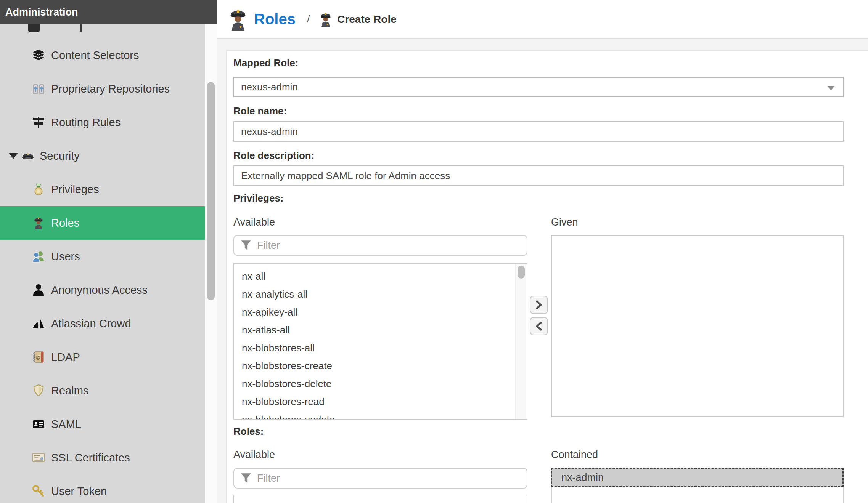  What do you see at coordinates (28, 156) in the screenshot?
I see `police-cap-icon` at bounding box center [28, 156].